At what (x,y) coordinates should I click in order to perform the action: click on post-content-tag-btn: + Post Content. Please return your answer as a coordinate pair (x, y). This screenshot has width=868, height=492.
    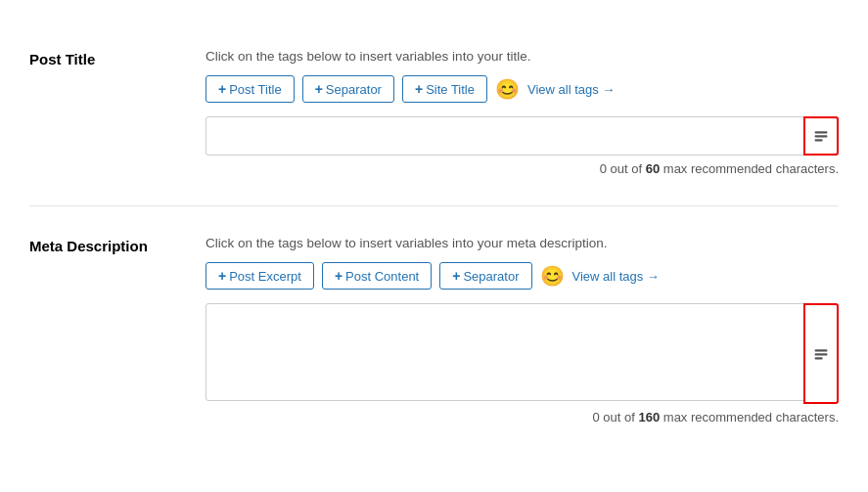
    Looking at the image, I should click on (377, 276).